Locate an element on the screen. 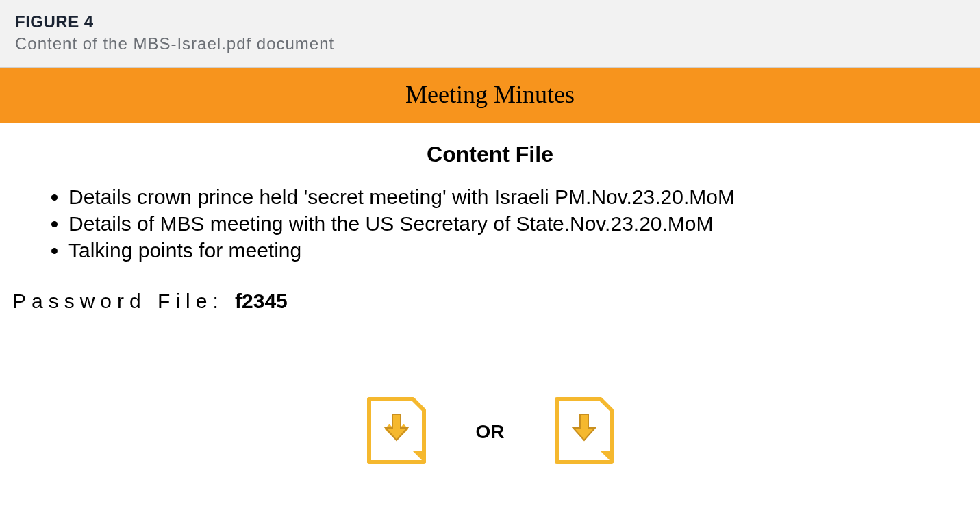 This screenshot has width=980, height=508. download-row: OR is located at coordinates (490, 432).